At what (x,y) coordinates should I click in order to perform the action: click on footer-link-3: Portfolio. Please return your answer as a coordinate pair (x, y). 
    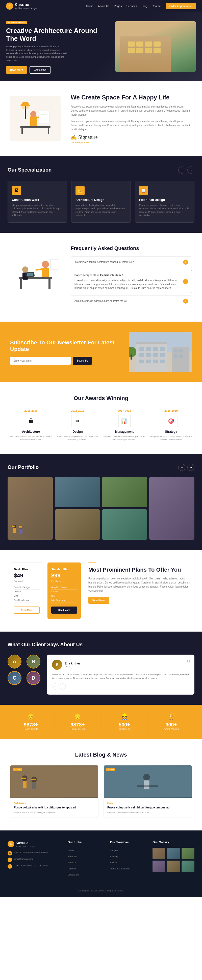
    Looking at the image, I should click on (72, 869).